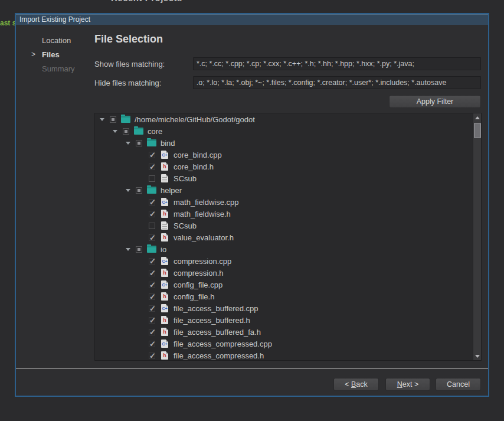 The height and width of the screenshot is (421, 504). I want to click on file-name: file_access_buffered.cpp, so click(216, 308).